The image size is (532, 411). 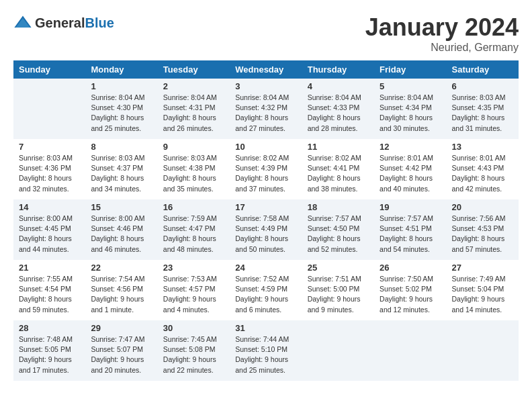 I want to click on title-area: January 2024 Neuried, Germany, so click(x=442, y=34).